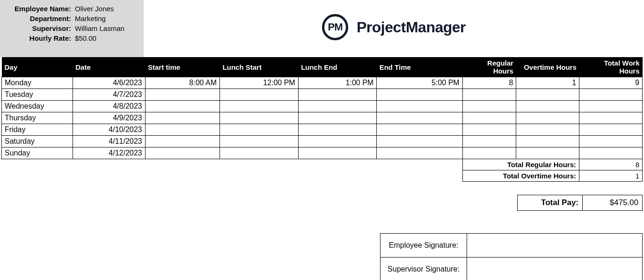 This screenshot has height=280, width=644. I want to click on supervisor-signature-field, so click(555, 269).